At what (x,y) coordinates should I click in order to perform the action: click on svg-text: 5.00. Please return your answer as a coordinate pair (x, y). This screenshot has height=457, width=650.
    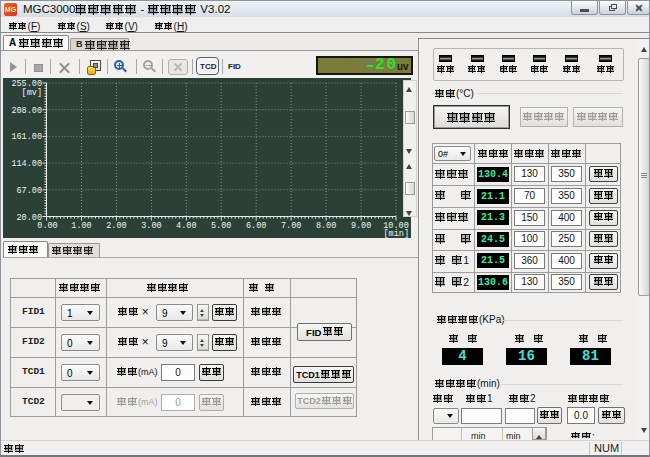
    Looking at the image, I should click on (221, 226).